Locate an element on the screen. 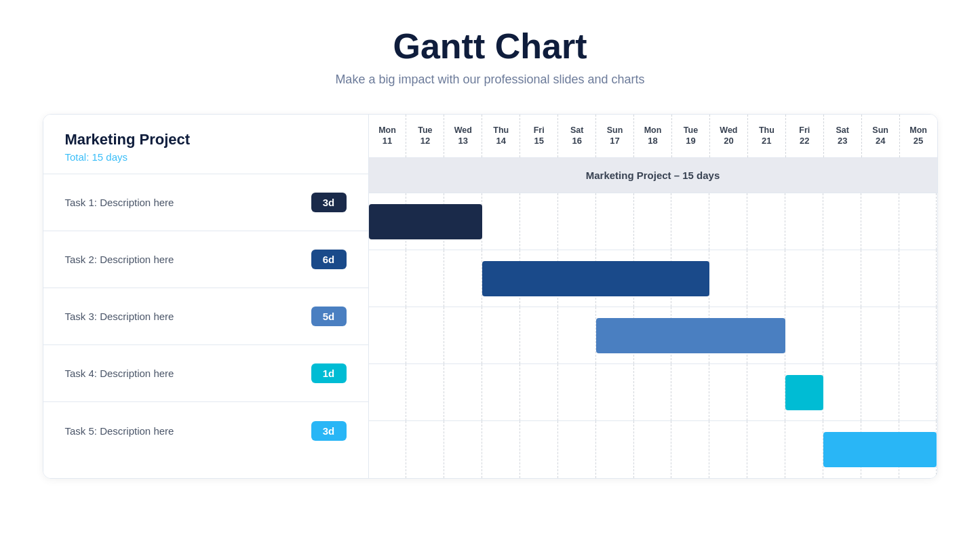 This screenshot has height=552, width=980. col-header-6: Sun17 is located at coordinates (615, 136).